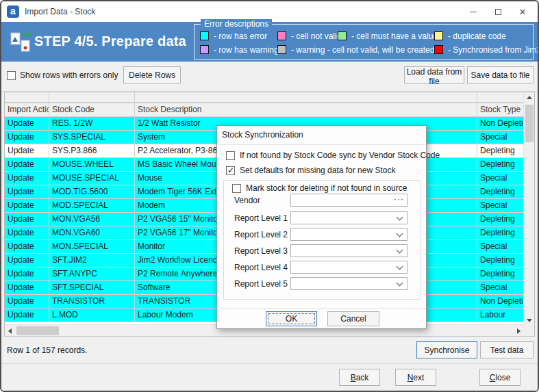 This screenshot has width=539, height=392. Describe the element at coordinates (92, 124) in the screenshot. I see `grid-cell-code: RES. 1/2W` at that location.